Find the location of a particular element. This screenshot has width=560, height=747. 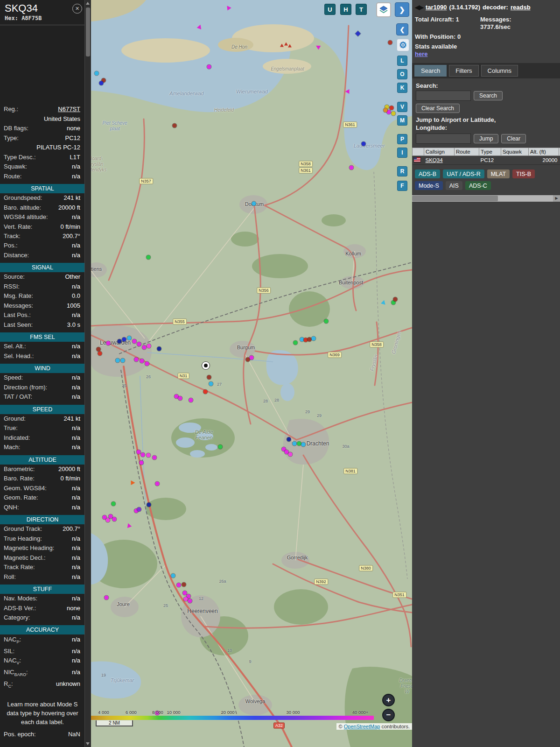

filter-mode-s: Mode-S is located at coordinates (429, 186).